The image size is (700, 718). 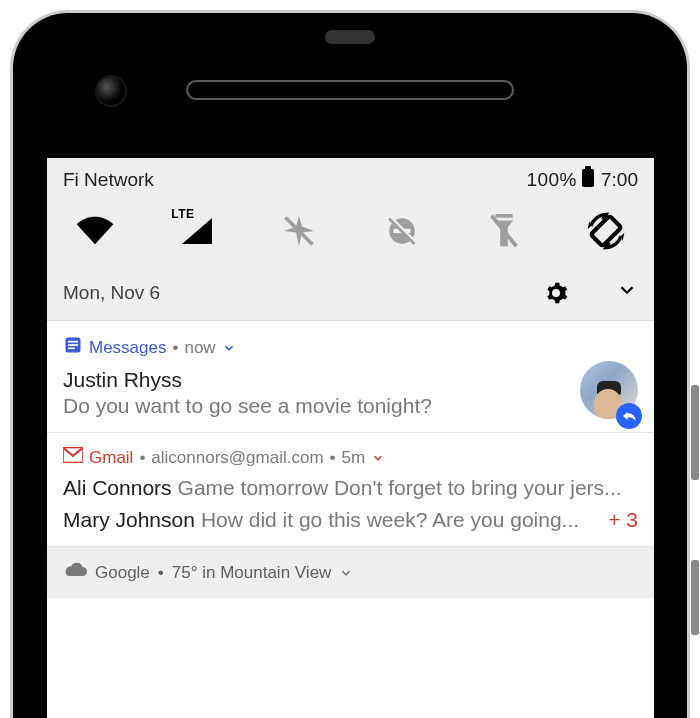 What do you see at coordinates (200, 348) in the screenshot?
I see `messages-when: now` at bounding box center [200, 348].